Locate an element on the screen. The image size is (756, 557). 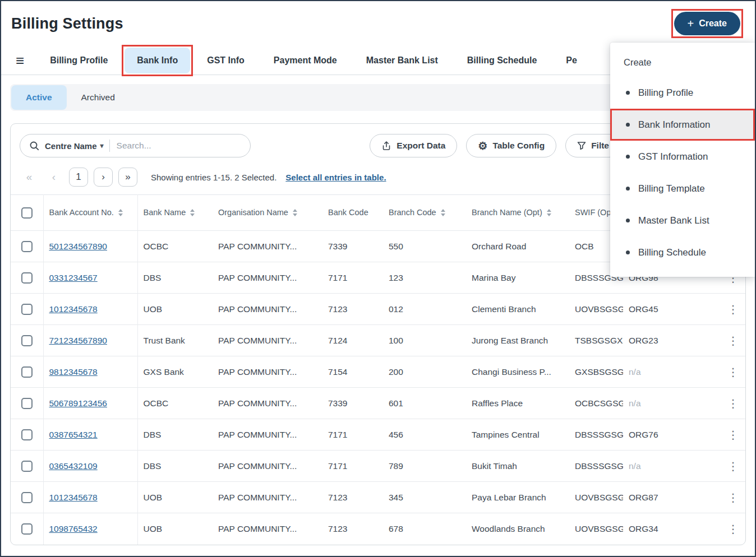
bank-account-link: 501234567890 is located at coordinates (79, 247).